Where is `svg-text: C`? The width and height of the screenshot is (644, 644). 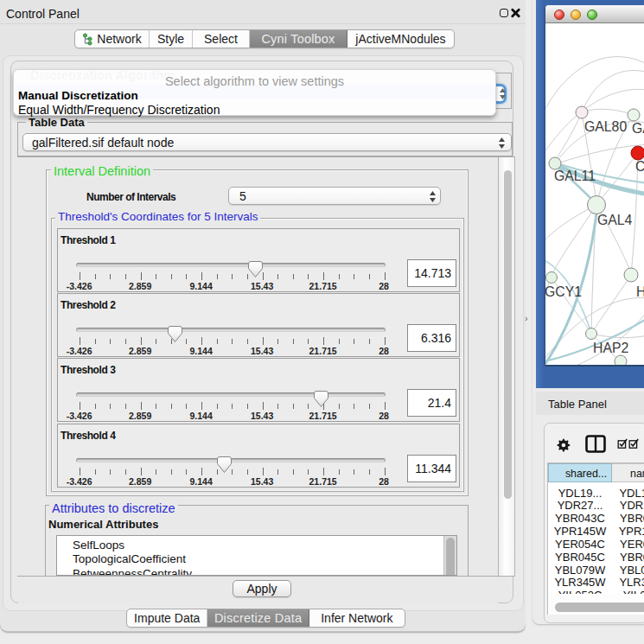
svg-text: C is located at coordinates (640, 166).